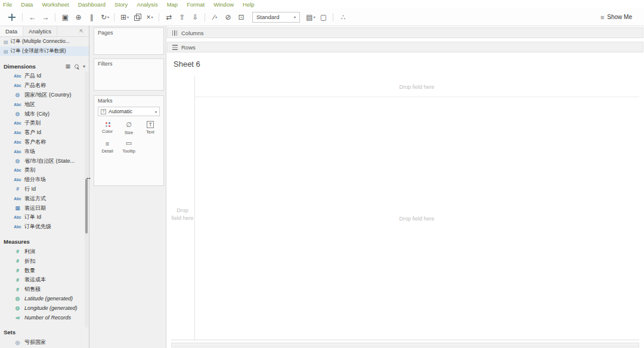 Image resolution: width=644 pixels, height=348 pixels. I want to click on menu-item: Worksheet, so click(55, 5).